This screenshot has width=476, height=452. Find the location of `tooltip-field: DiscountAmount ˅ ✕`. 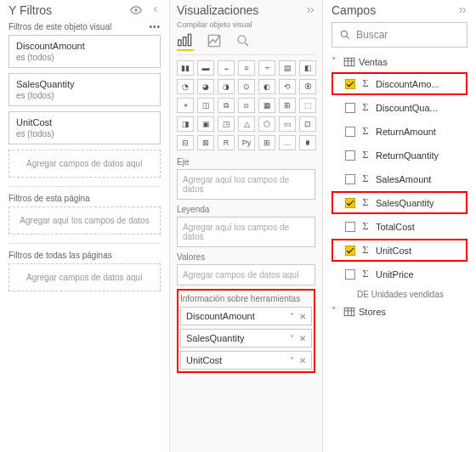

tooltip-field: DiscountAmount ˅ ✕ is located at coordinates (246, 316).